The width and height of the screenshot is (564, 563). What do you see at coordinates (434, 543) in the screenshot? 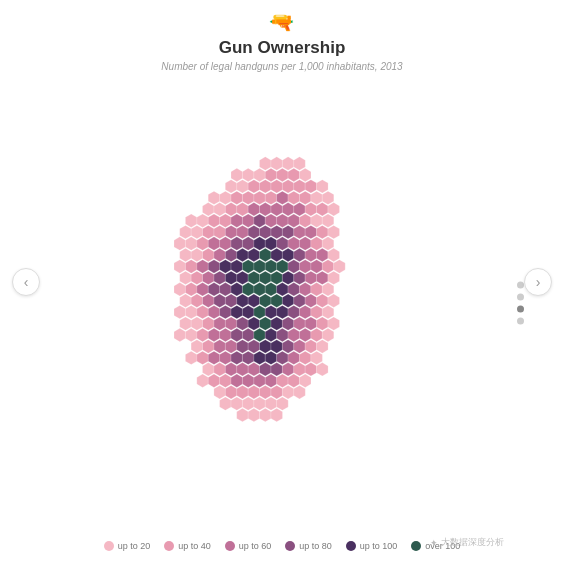
I see `watermark-icon: ✦` at bounding box center [434, 543].